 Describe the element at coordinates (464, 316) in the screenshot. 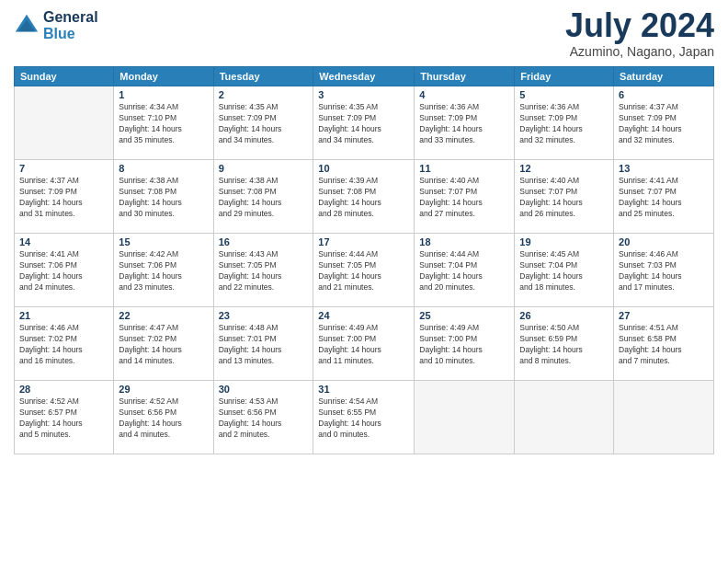

I see `day-number-25: 25` at that location.